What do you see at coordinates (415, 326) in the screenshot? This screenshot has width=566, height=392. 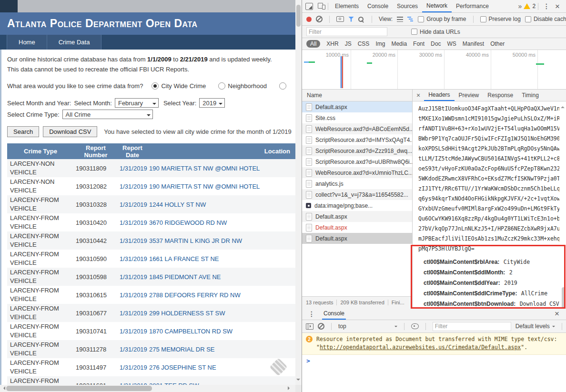 I see `live-expression-eye-icon` at bounding box center [415, 326].